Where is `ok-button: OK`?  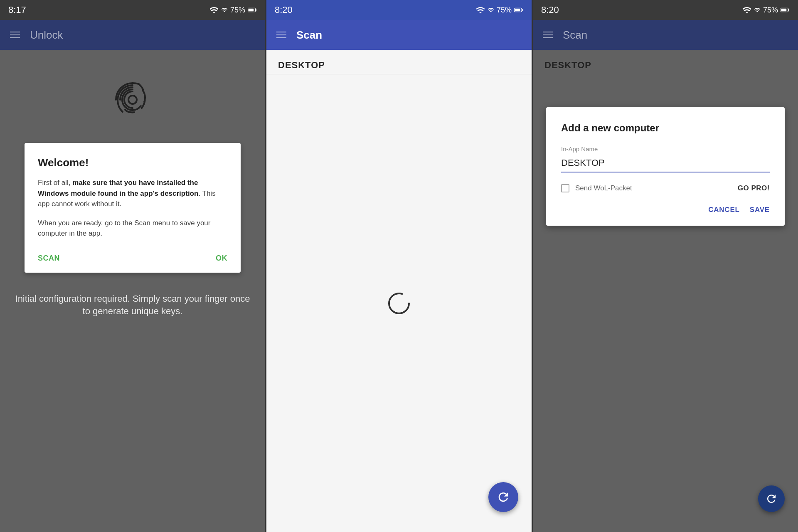
ok-button: OK is located at coordinates (222, 259).